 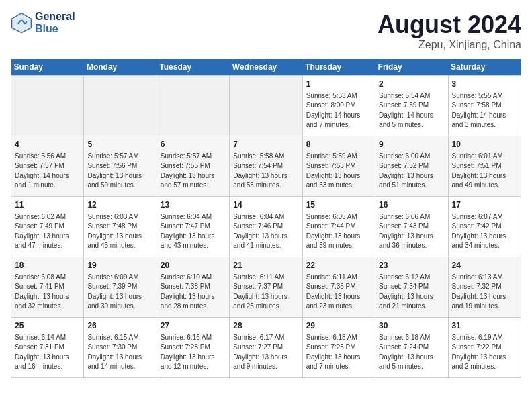 What do you see at coordinates (47, 326) in the screenshot?
I see `day-number: 25` at bounding box center [47, 326].